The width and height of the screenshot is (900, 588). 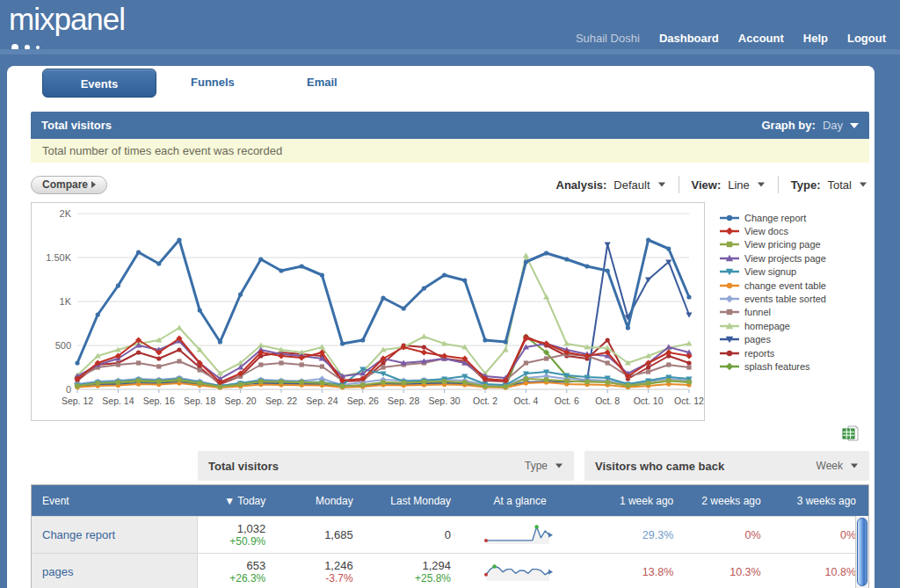 What do you see at coordinates (200, 401) in the screenshot?
I see `x-axis-tick-label: Sep. 18` at bounding box center [200, 401].